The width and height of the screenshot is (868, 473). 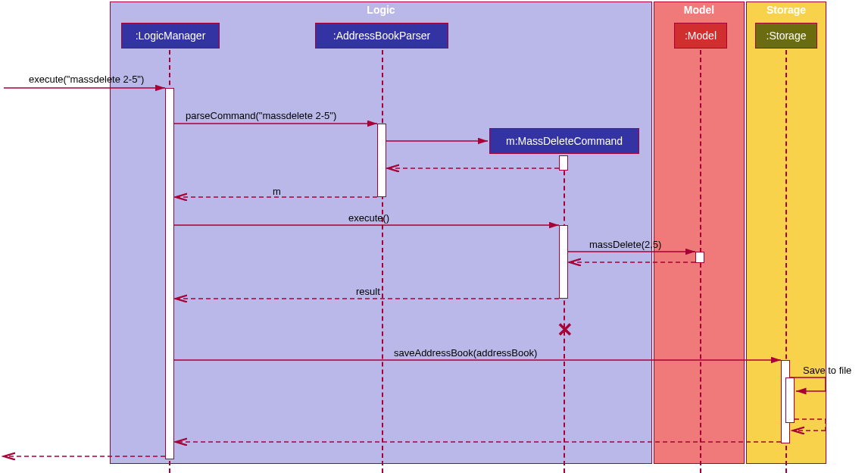 What do you see at coordinates (380, 10) in the screenshot?
I see `frame-title-logic: Logic` at bounding box center [380, 10].